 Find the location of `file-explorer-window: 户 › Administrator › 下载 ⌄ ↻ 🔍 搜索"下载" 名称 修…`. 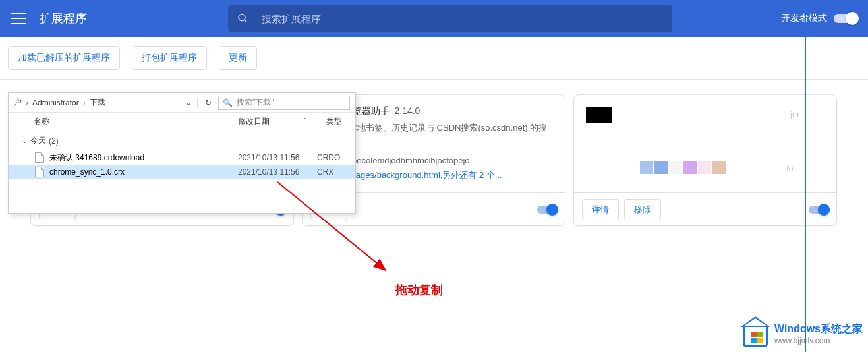

file-explorer-window: 户 › Administrator › 下载 ⌄ ↻ 🔍 搜索"下载" 名称 修… is located at coordinates (182, 153).